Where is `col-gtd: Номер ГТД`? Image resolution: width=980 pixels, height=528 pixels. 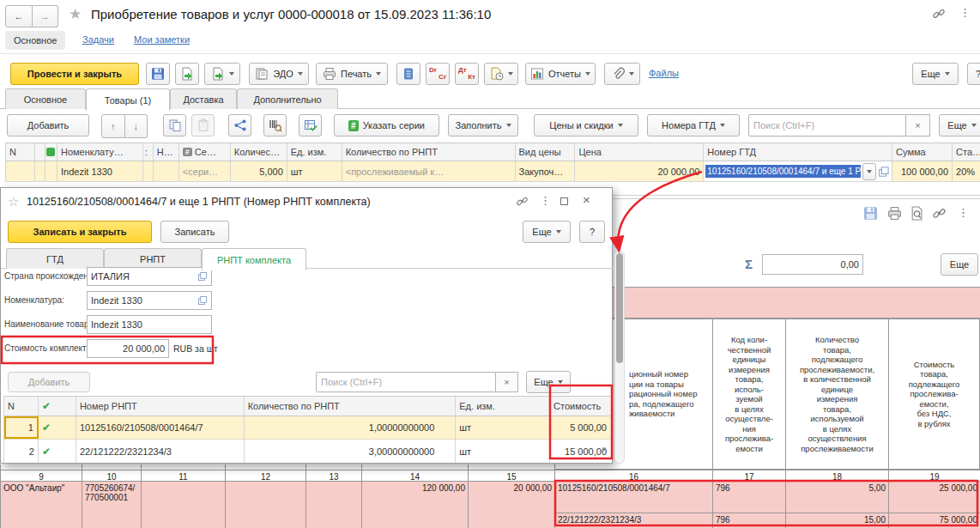 col-gtd: Номер ГТД is located at coordinates (798, 152).